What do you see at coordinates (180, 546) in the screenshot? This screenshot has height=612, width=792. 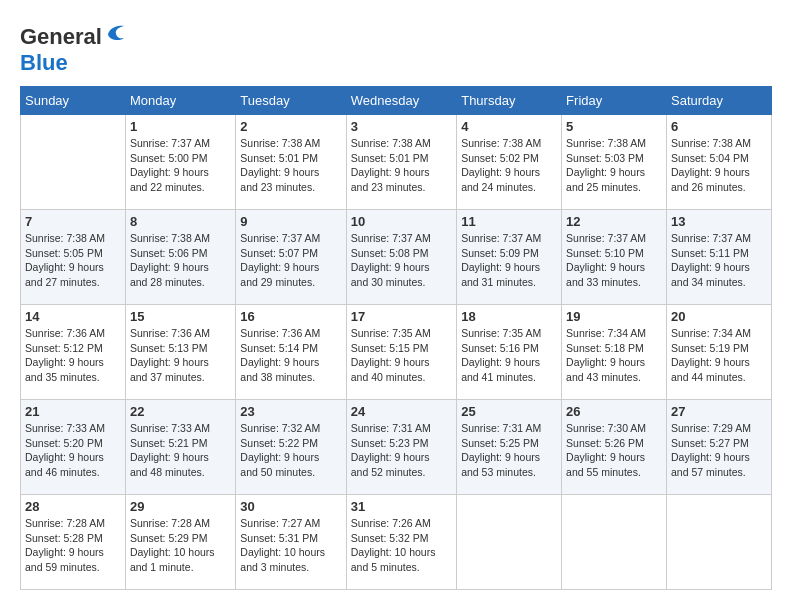 I see `day-info: Sunrise: 7:28 AMSunset: 5:29 PMDaylight:…` at bounding box center [180, 546].